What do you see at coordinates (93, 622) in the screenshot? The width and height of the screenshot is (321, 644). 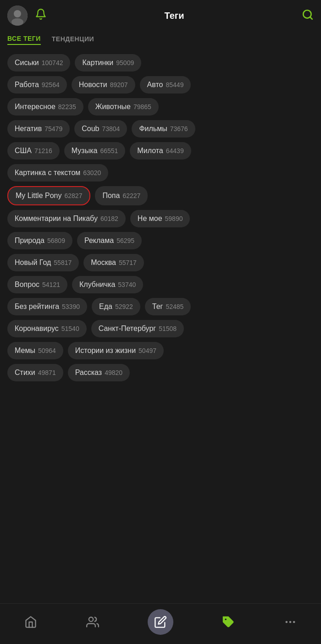 I see `nav-community` at bounding box center [93, 622].